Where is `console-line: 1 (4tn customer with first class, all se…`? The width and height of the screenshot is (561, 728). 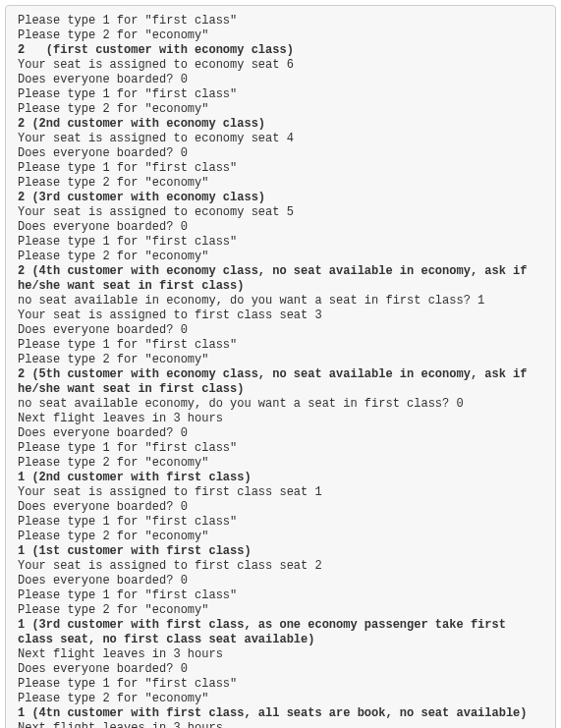
console-line: 1 (4tn customer with first class, all se… is located at coordinates (272, 713).